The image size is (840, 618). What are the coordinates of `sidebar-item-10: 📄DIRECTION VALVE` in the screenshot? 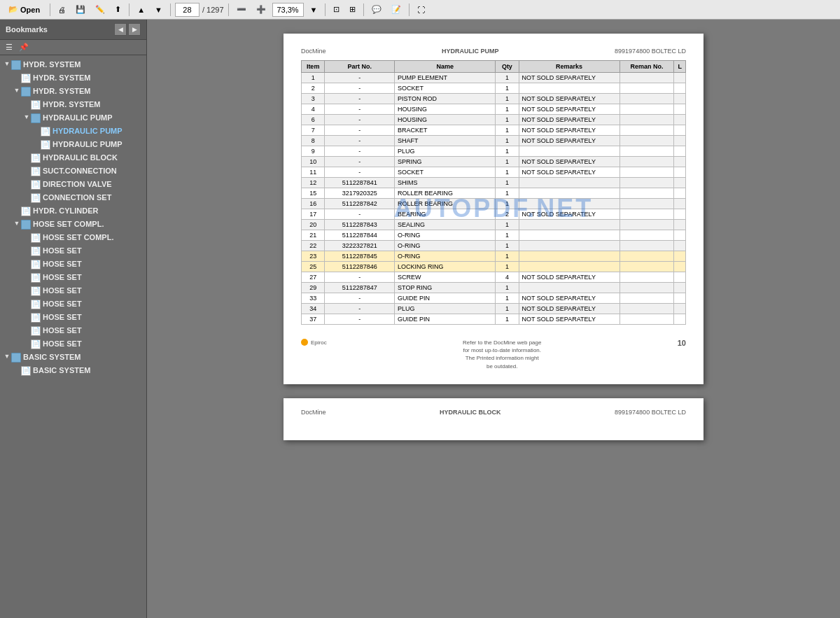 It's located at (73, 185).